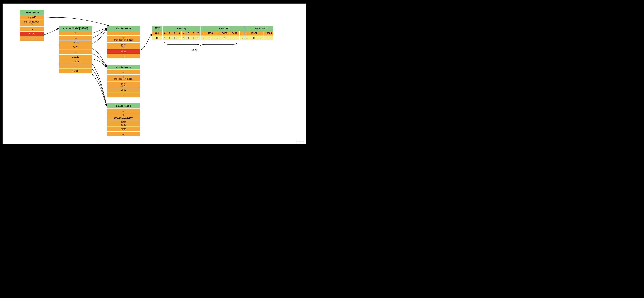 This screenshot has width=644, height=298. Describe the element at coordinates (157, 38) in the screenshot. I see `row-label-value: 值` at that location.